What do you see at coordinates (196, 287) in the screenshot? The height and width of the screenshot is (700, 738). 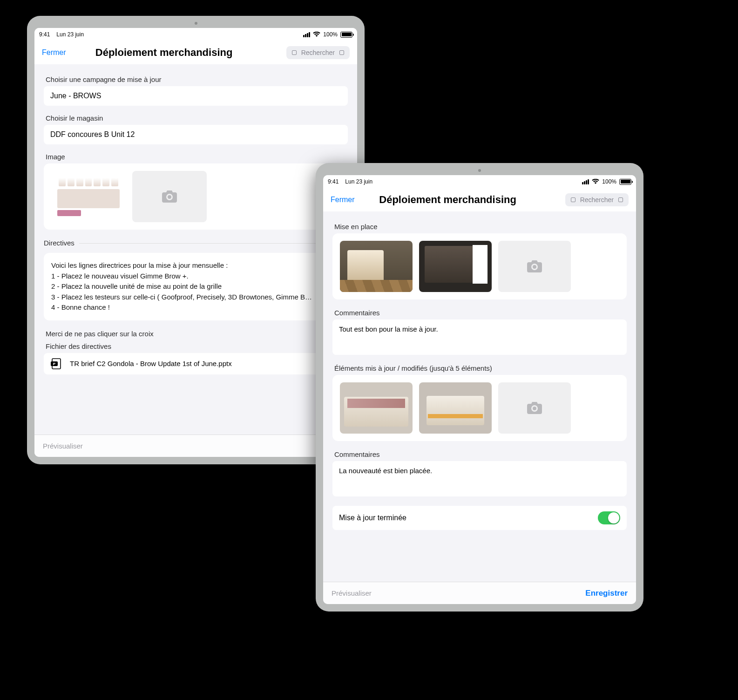 I see `directives-line: 2 - Placez la nouvelle unité de mise au …` at bounding box center [196, 287].